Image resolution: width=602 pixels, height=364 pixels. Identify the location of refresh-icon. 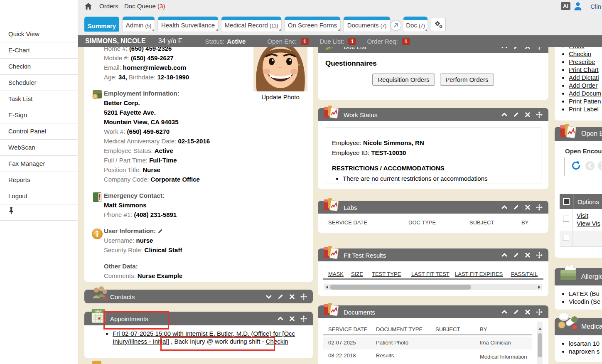
(576, 166).